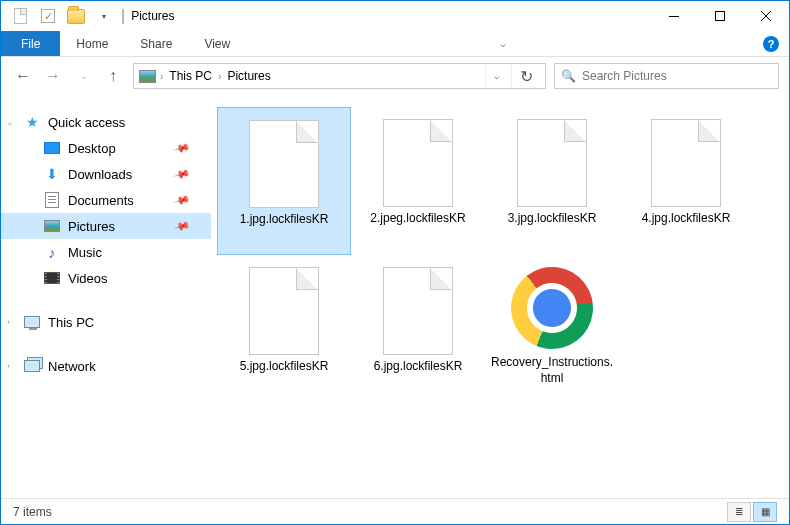 This screenshot has height=525, width=790. What do you see at coordinates (113, 76) in the screenshot?
I see `up-button: ↑` at bounding box center [113, 76].